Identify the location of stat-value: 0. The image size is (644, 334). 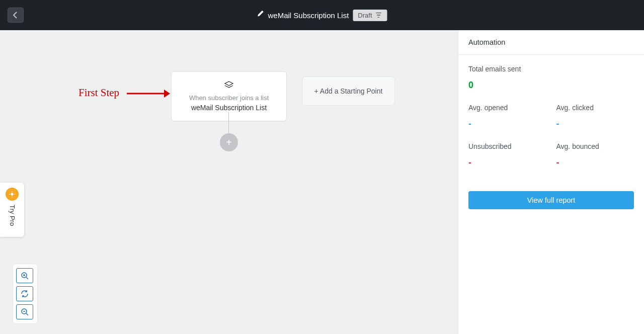
(551, 86).